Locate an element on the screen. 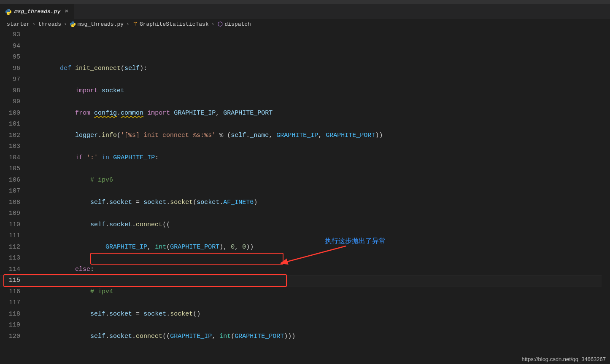  minimap is located at coordinates (606, 196).